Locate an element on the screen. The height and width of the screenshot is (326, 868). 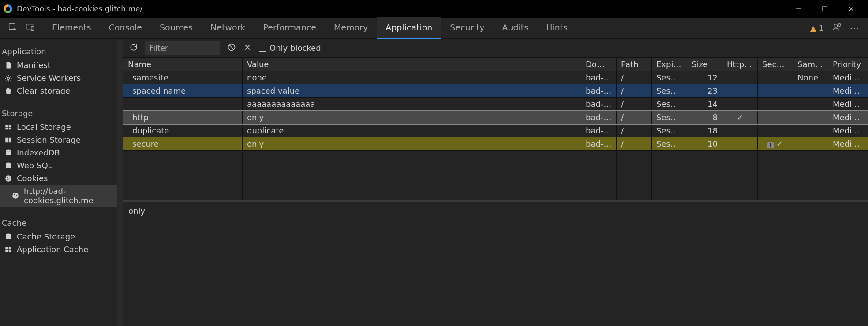
cell-name: spaced name is located at coordinates (183, 91).